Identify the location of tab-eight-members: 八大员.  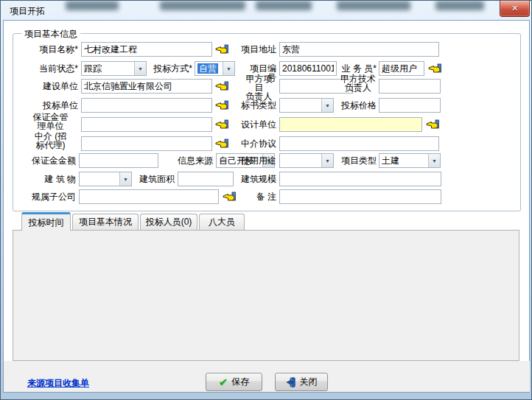
(222, 222).